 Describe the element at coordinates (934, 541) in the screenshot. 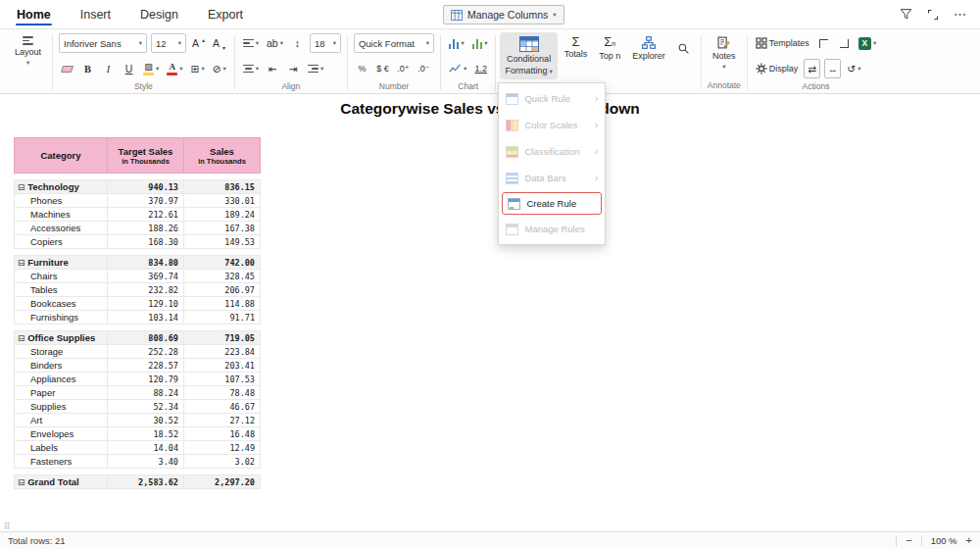

I see `zoom-controls: − 100 % +` at that location.